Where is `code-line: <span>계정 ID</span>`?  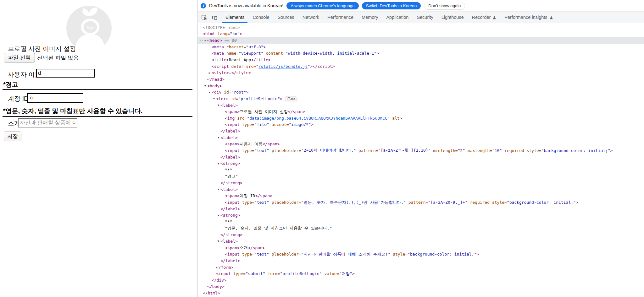 code-line: <span>계정 ID</span> is located at coordinates (421, 196).